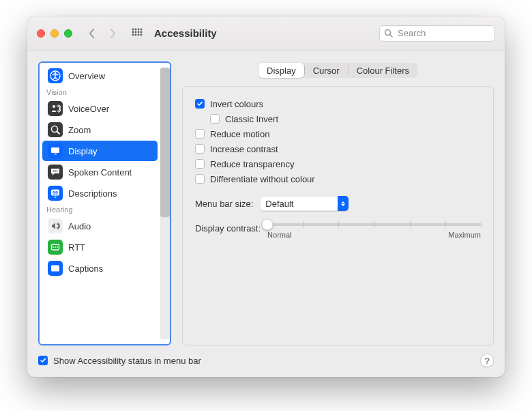 Image resolution: width=532 pixels, height=411 pixels. Describe the element at coordinates (100, 109) in the screenshot. I see `sidebar-item-voiceover: VoiceOver` at that location.